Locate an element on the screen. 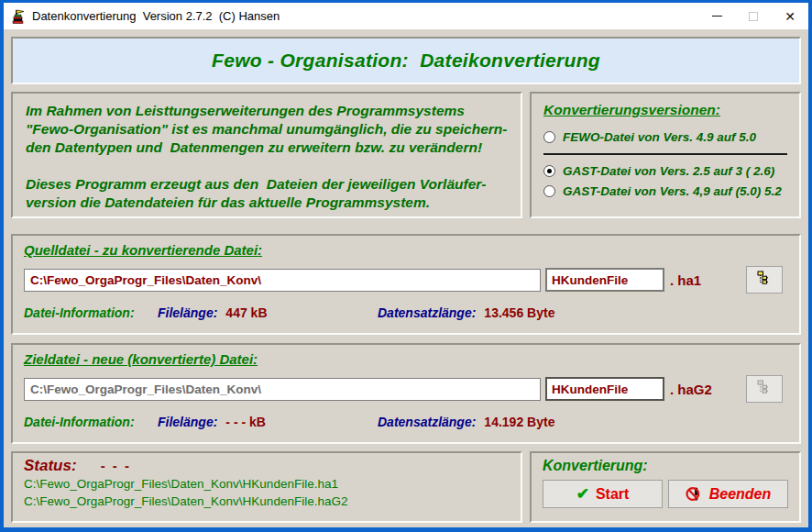  radio-label: GAST-Datei von Vers. 4,9 auf (5.0) 5.2 is located at coordinates (673, 191).